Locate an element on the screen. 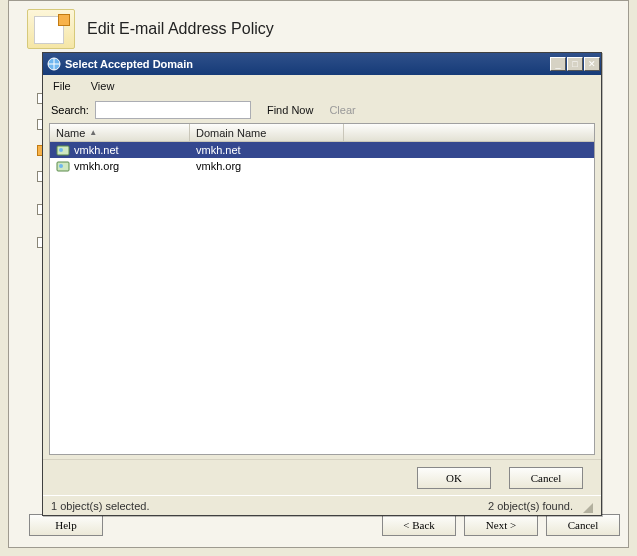 Image resolution: width=637 pixels, height=556 pixels. close-button: ✕ is located at coordinates (592, 64).